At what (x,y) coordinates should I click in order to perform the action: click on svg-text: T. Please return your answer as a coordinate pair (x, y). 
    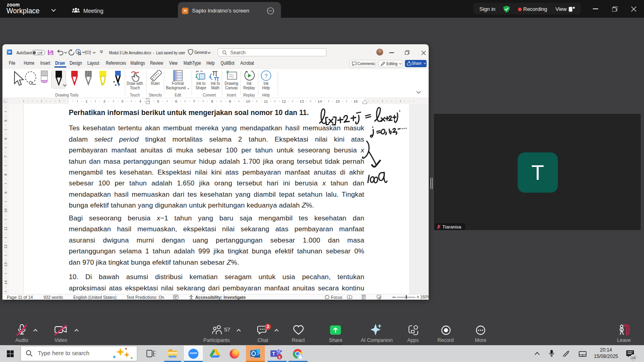
    Looking at the image, I should click on (274, 354).